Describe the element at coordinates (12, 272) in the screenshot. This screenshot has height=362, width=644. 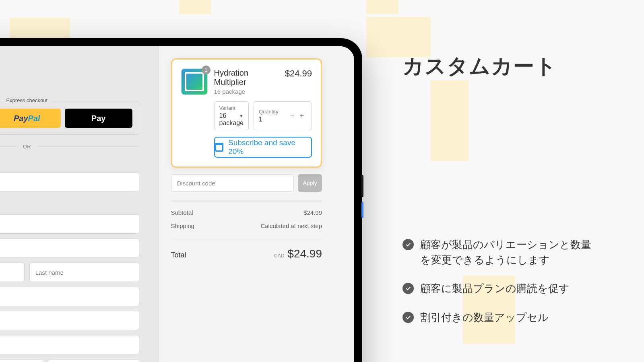
I see `first-name-field` at that location.